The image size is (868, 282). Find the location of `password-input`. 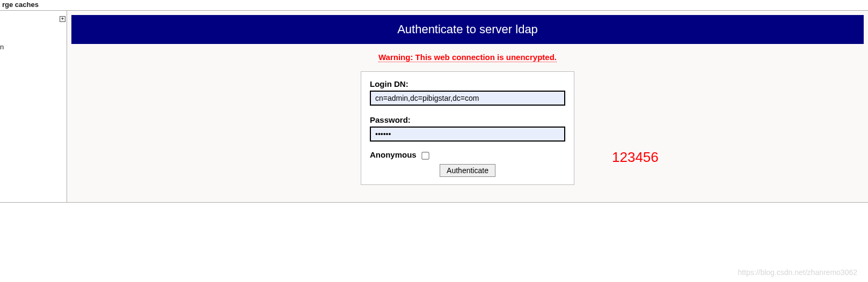

password-input is located at coordinates (468, 134).